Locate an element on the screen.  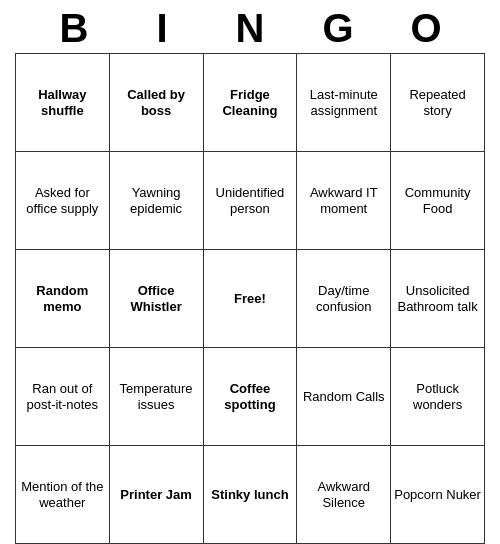
cell-r2-c1: Office Whistler is located at coordinates (156, 299).